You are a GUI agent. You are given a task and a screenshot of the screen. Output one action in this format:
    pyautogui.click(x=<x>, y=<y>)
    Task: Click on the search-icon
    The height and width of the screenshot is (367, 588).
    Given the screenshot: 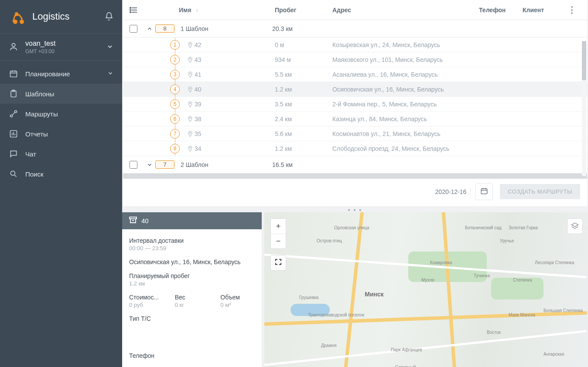 What is the action you would take?
    pyautogui.click(x=14, y=174)
    